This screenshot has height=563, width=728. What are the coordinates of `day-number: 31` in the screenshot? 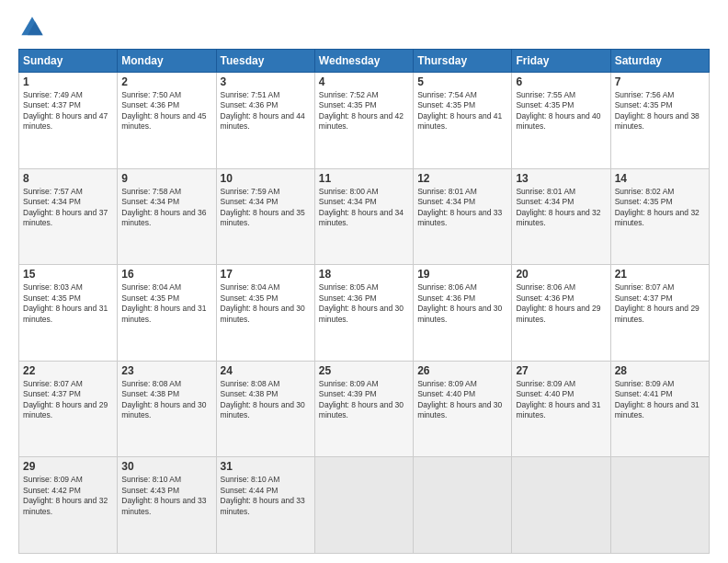 It's located at (266, 466).